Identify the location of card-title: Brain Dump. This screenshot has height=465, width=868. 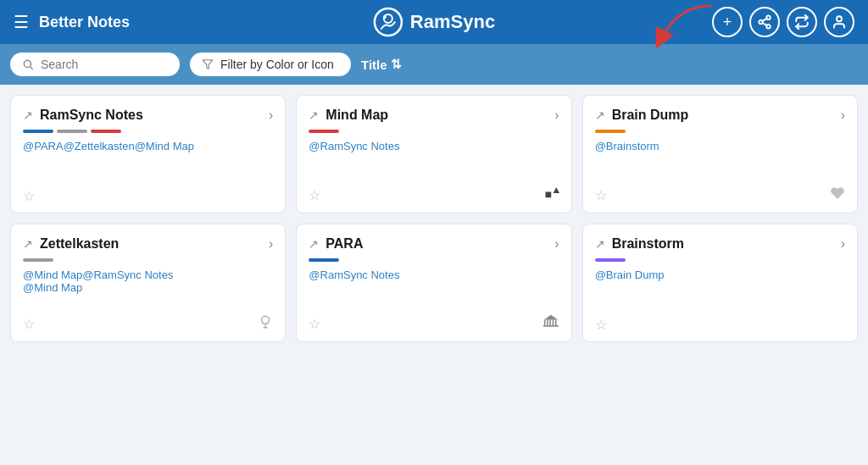
(651, 115).